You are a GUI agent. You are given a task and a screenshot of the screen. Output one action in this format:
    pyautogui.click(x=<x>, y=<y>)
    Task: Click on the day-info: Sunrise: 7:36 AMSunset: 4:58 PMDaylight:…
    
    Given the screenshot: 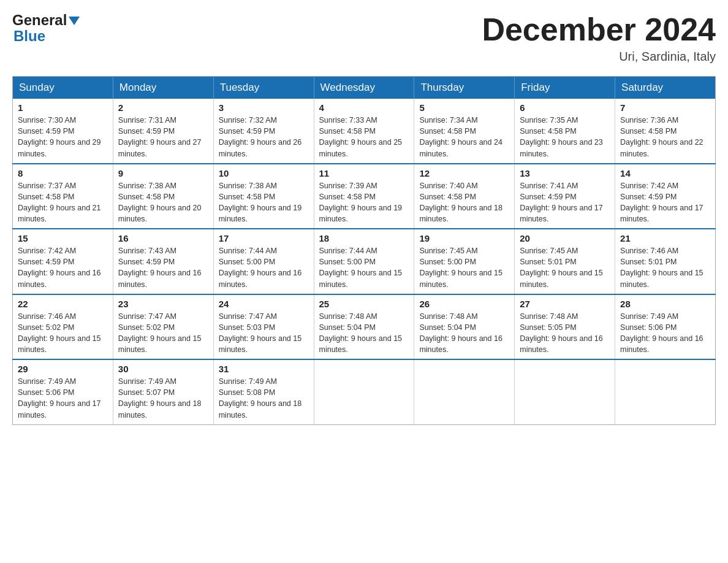 What is the action you would take?
    pyautogui.click(x=662, y=137)
    